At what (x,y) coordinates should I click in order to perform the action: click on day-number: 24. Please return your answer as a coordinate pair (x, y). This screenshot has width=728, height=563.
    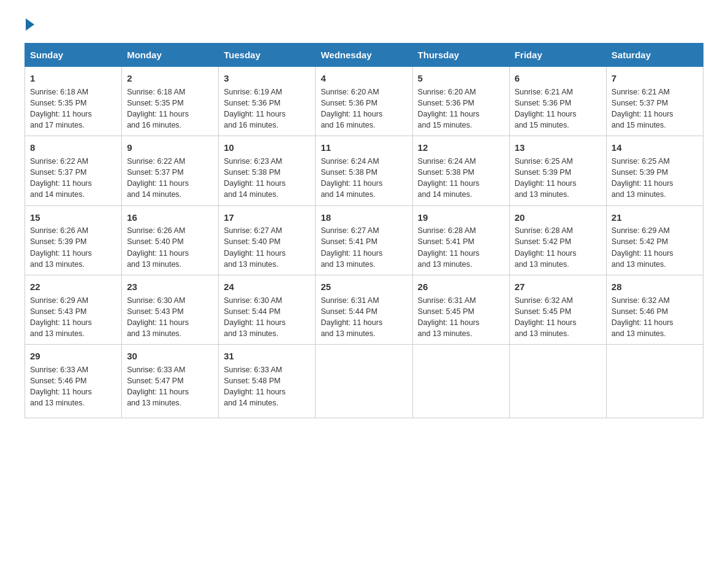
    Looking at the image, I should click on (267, 287).